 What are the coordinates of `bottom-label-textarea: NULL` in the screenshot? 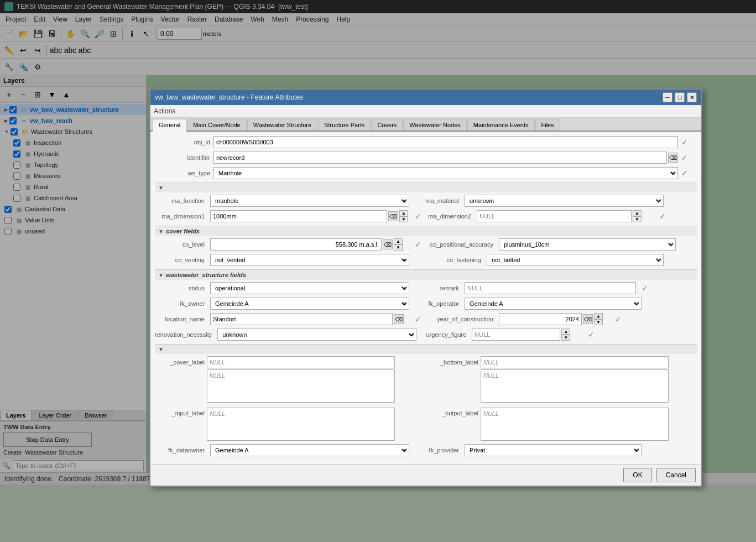 It's located at (575, 386).